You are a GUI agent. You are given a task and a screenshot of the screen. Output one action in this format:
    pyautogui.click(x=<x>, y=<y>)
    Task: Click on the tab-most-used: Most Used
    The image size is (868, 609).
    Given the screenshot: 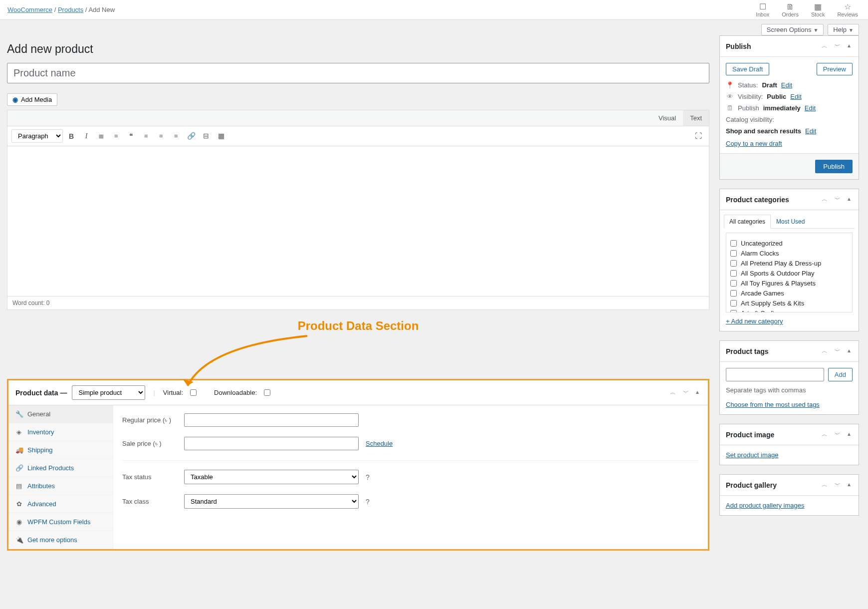 What is the action you would take?
    pyautogui.click(x=790, y=222)
    